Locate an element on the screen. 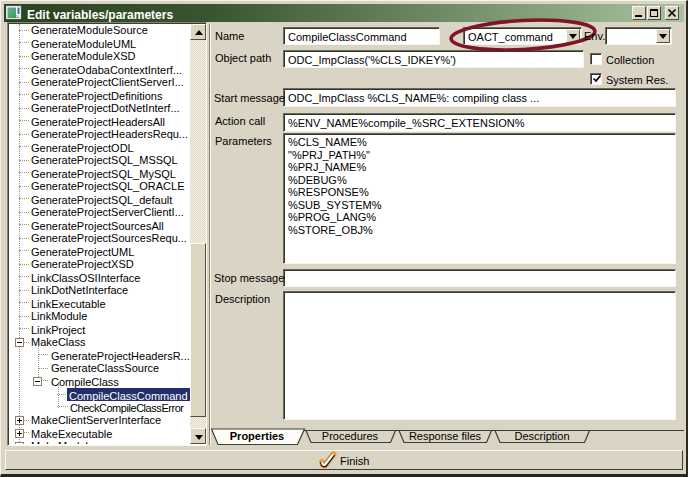 This screenshot has height=477, width=688. svg-text: Properties is located at coordinates (257, 436).